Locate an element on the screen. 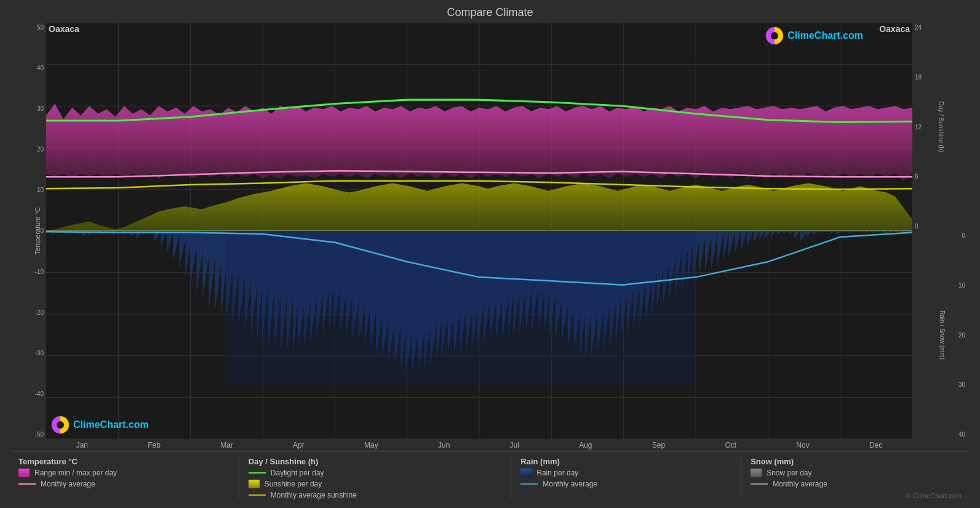 This screenshot has width=980, height=508. legend-snow-label: Snow per day is located at coordinates (789, 473).